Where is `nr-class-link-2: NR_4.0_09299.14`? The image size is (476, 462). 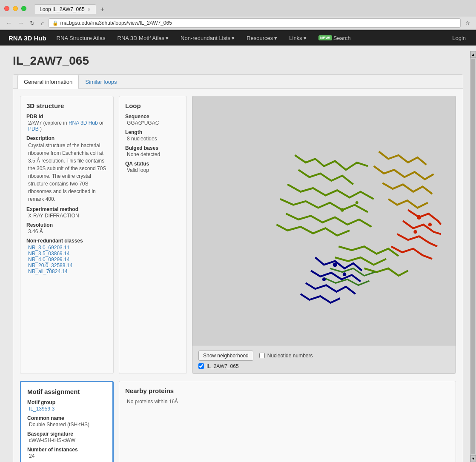 nr-class-link-2: NR_4.0_09299.14 is located at coordinates (68, 260).